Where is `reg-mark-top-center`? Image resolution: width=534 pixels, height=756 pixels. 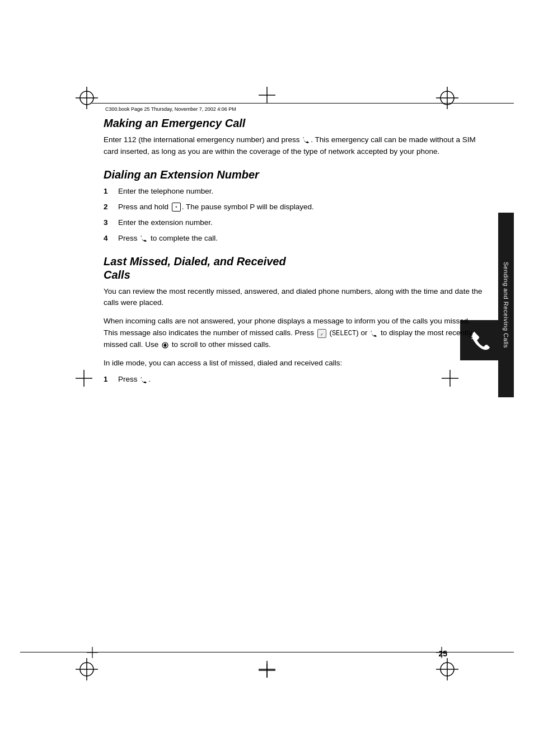 reg-mark-top-center is located at coordinates (267, 95).